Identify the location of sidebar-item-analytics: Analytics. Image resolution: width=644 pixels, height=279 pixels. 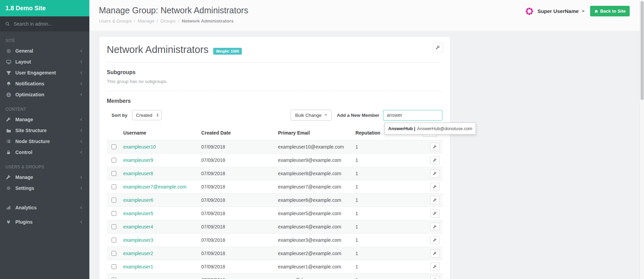
(45, 208).